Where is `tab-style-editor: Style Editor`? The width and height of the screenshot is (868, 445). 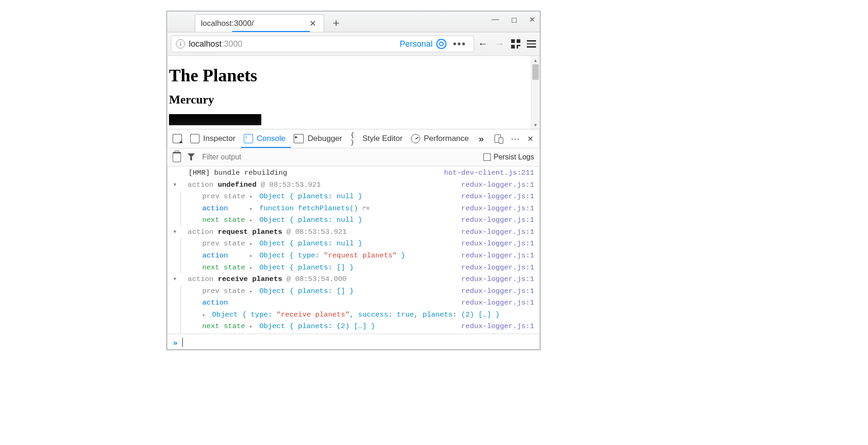
tab-style-editor: Style Editor is located at coordinates (377, 139).